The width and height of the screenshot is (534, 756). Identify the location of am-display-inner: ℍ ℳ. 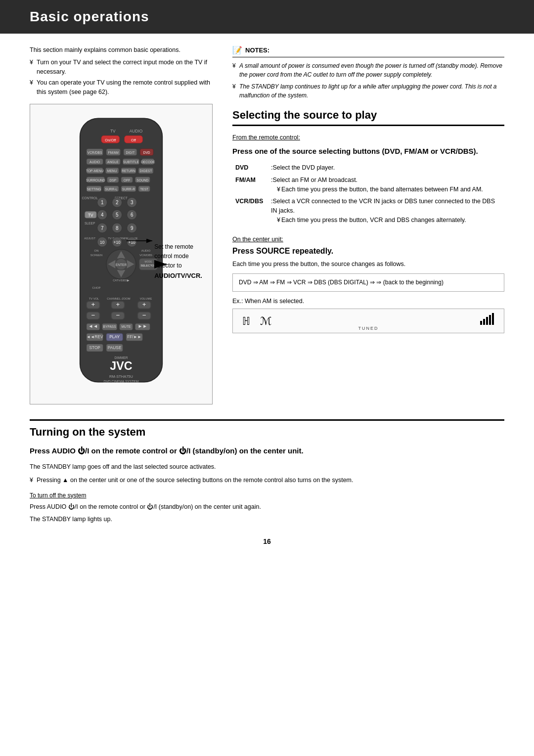
(258, 321).